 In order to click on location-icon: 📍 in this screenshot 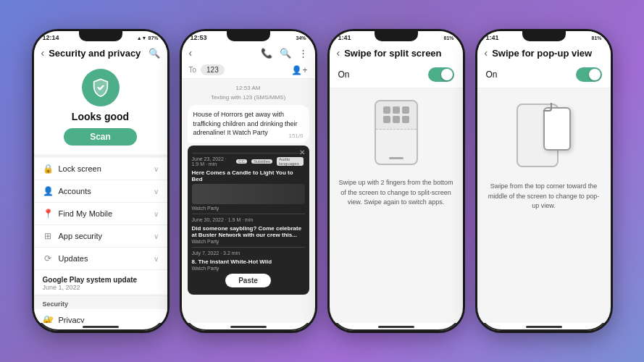, I will do `click(48, 214)`.